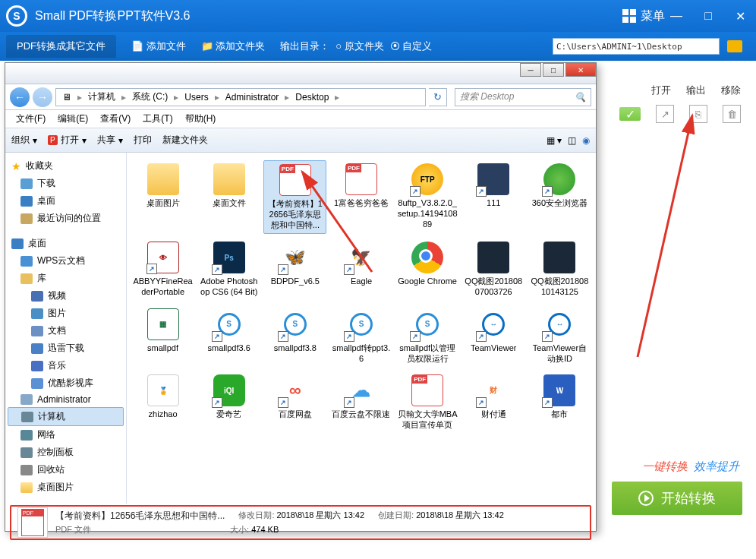 This screenshot has height=559, width=756. I want to click on dialog-titlebar: ─ □ ✕, so click(301, 74).